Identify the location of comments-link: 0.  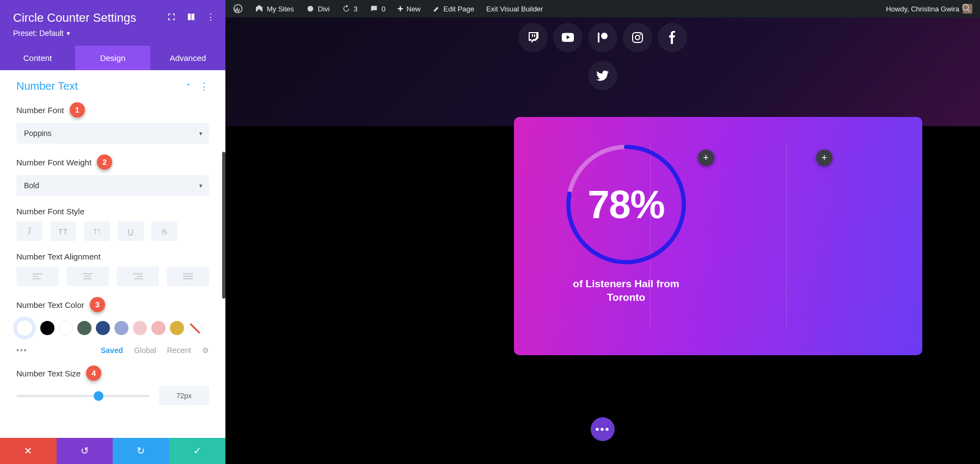
(378, 9).